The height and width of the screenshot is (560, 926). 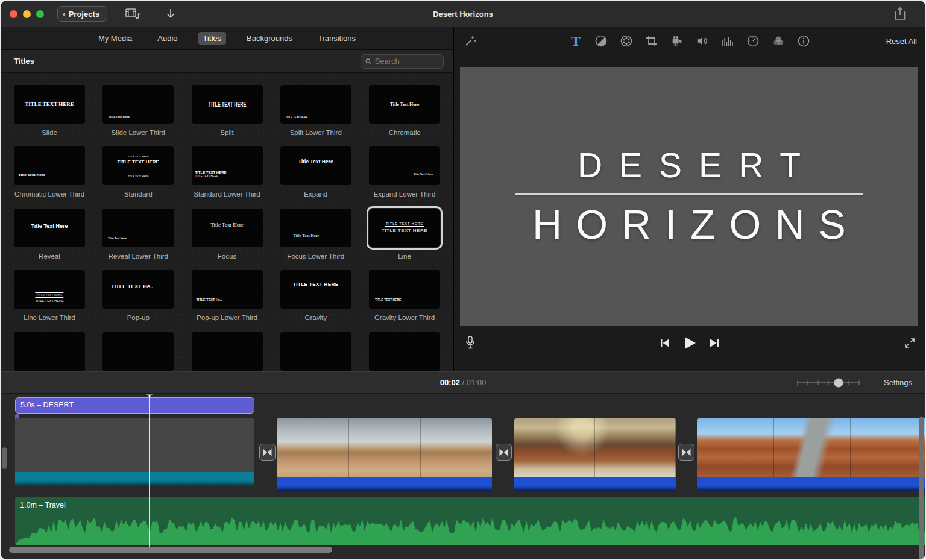 I want to click on fullscreen-button, so click(x=910, y=343).